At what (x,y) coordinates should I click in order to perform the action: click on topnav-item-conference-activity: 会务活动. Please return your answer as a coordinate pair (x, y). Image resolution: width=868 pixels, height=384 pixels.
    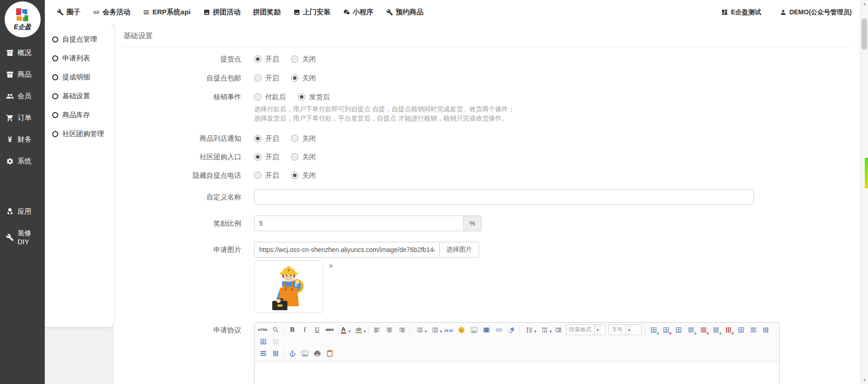
    Looking at the image, I should click on (112, 12).